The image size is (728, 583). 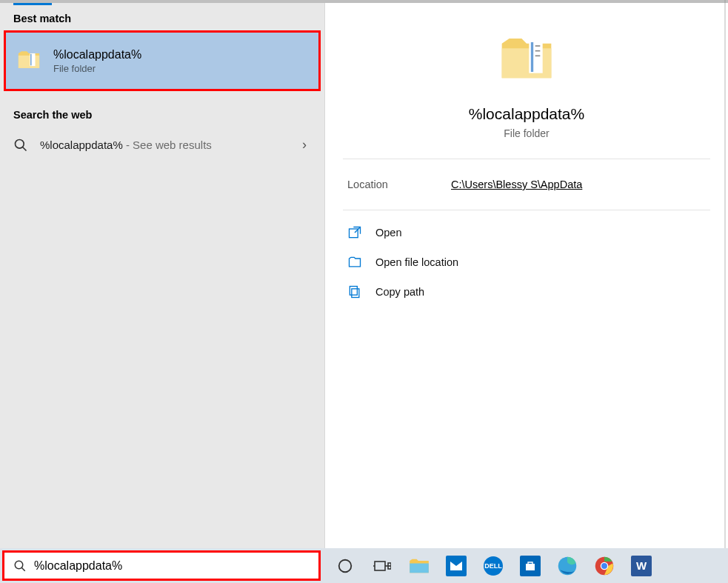 I want to click on preview-subtitle: File folder, so click(x=526, y=133).